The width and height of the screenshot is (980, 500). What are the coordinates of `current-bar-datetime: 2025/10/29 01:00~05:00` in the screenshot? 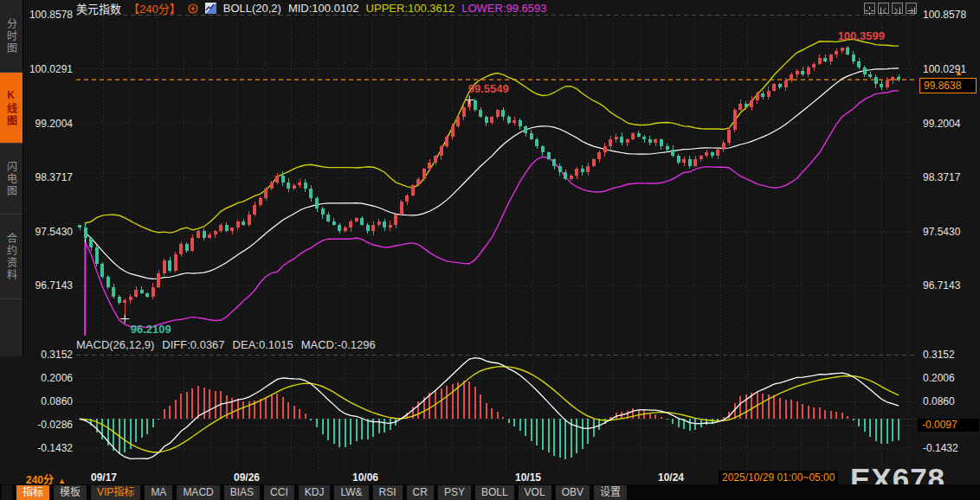 It's located at (778, 478).